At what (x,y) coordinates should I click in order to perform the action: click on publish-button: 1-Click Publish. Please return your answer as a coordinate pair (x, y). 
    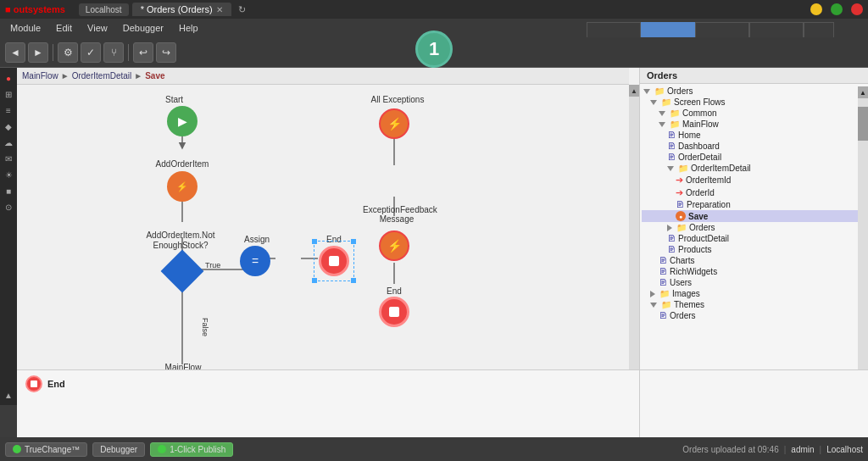
    Looking at the image, I should click on (192, 449).